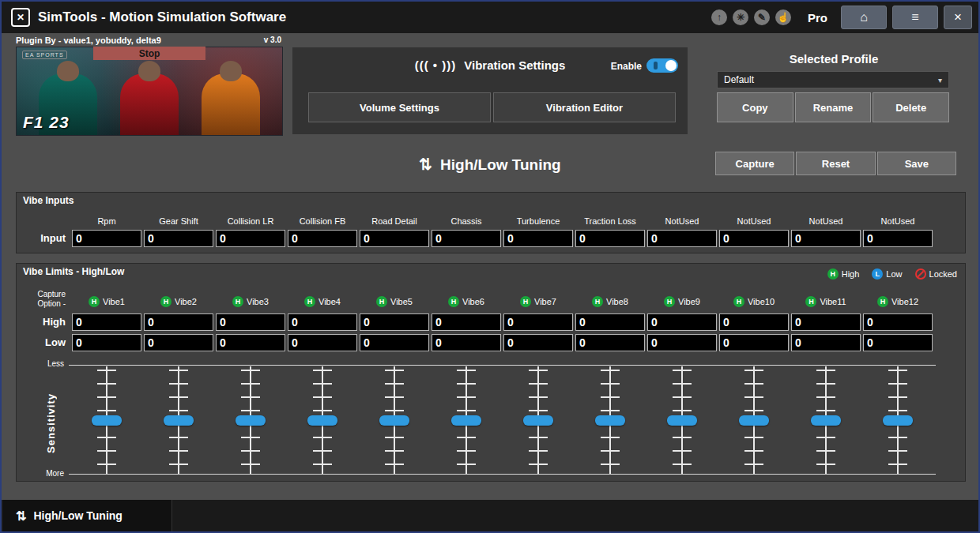  I want to click on edit-icon: ✎, so click(762, 17).